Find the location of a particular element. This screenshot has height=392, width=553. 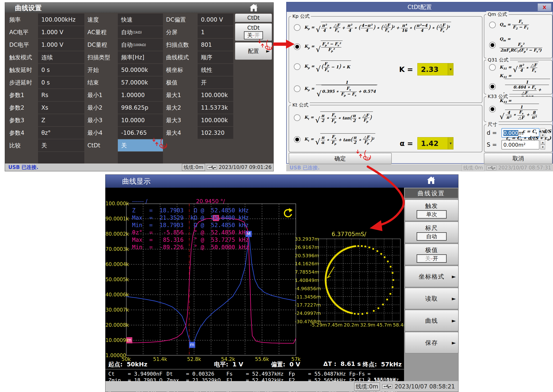

setting-value: 1.00000 is located at coordinates (141, 95).